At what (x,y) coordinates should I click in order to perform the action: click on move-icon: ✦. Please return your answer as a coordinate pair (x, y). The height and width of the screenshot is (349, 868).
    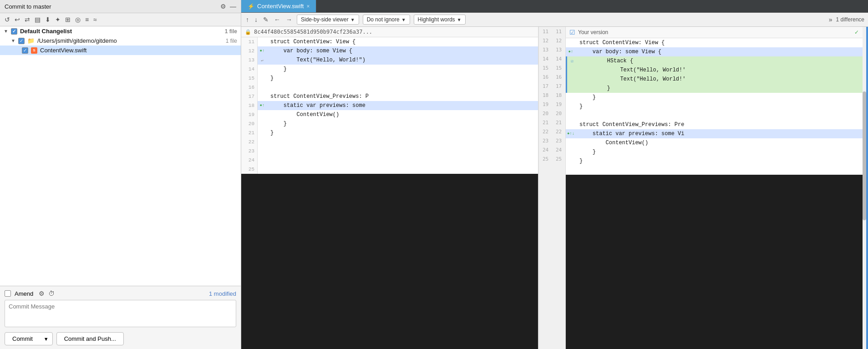
    Looking at the image, I should click on (58, 20).